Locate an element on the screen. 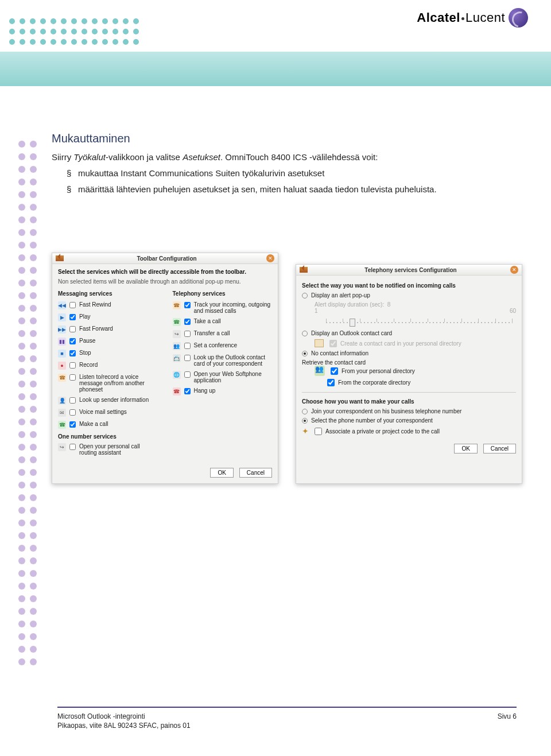  service-label: Transfer a call is located at coordinates (212, 333).